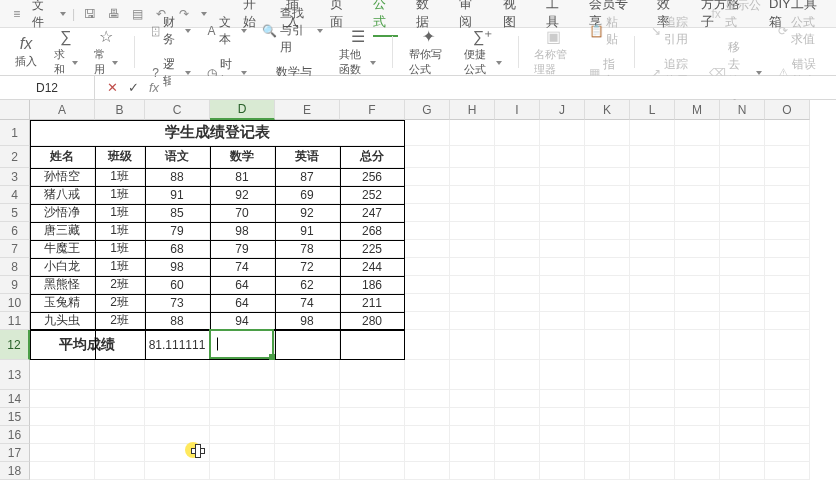  I want to click on autosum-button: ∑求和, so click(66, 52).